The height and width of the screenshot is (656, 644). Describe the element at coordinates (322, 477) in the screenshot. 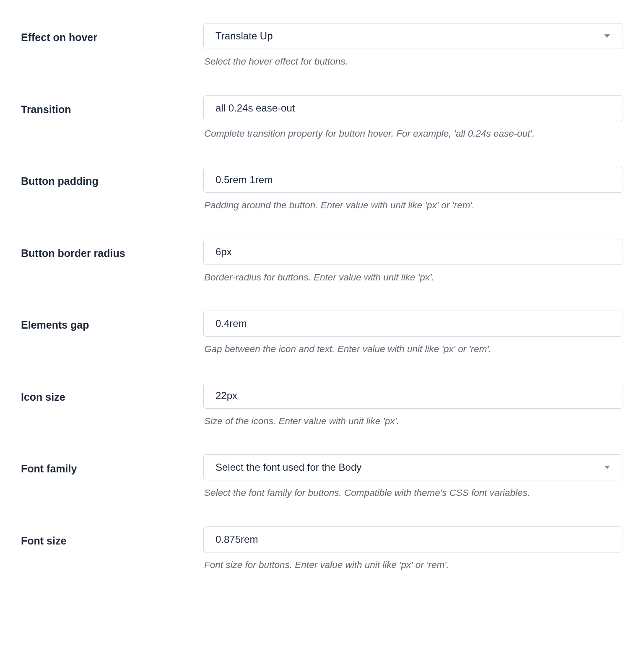

I see `row-font-family: Font family Select the font used for the…` at that location.